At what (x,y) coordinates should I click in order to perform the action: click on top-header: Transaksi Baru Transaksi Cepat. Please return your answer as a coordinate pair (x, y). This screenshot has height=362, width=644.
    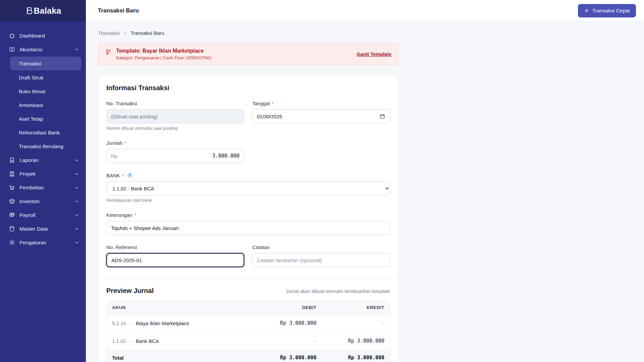
    Looking at the image, I should click on (365, 11).